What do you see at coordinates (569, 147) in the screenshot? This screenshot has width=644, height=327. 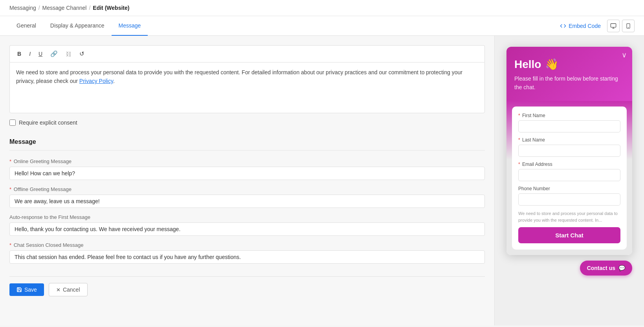 I see `form-field-last-name: * Last Name` at bounding box center [569, 147].